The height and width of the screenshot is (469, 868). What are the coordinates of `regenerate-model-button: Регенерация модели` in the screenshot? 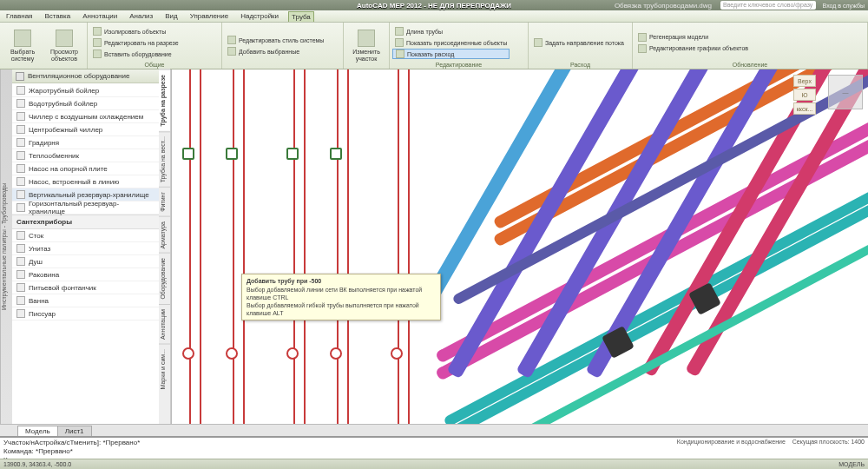 It's located at (693, 37).